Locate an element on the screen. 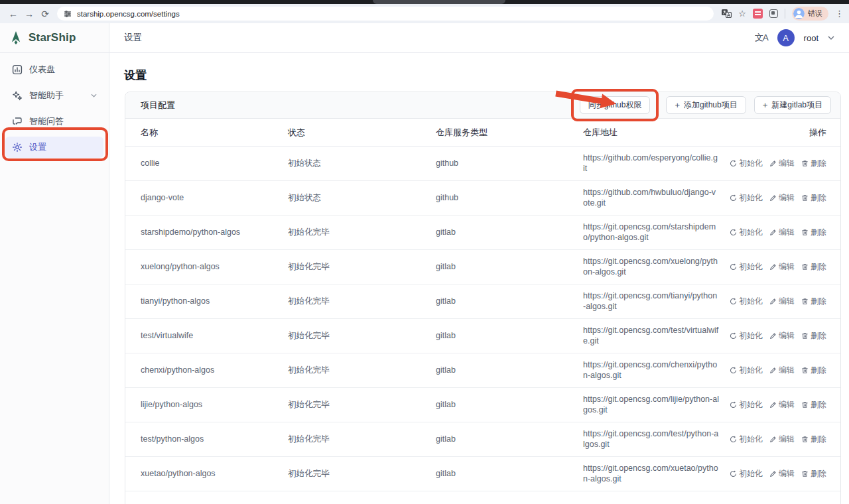 This screenshot has width=849, height=504. repo-name: collie is located at coordinates (214, 164).